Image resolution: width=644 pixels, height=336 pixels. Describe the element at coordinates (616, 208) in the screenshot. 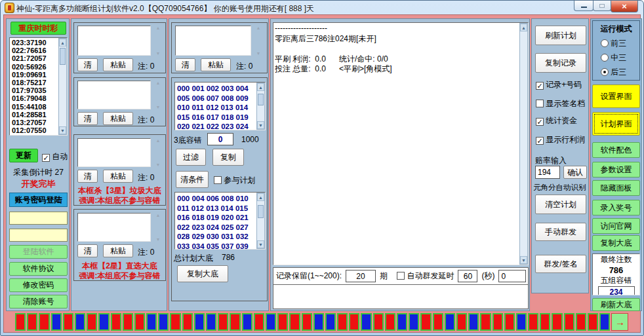

I see `enter-number-button: 录入奖号` at that location.